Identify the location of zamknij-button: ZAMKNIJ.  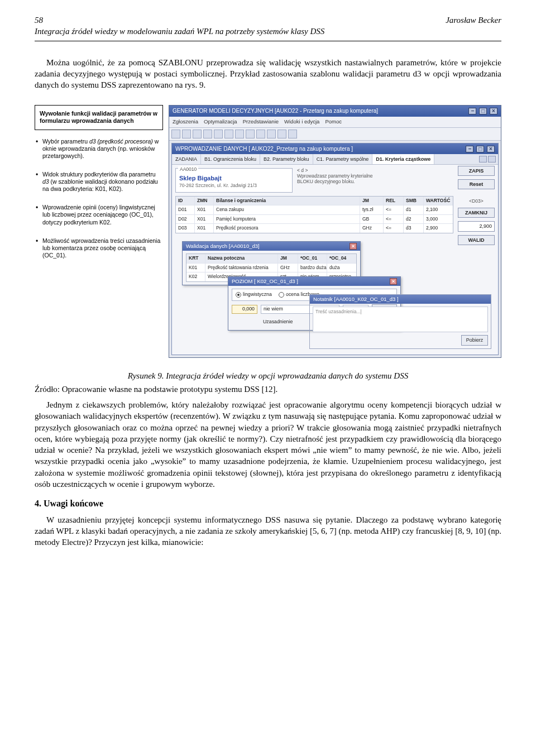
(476, 213).